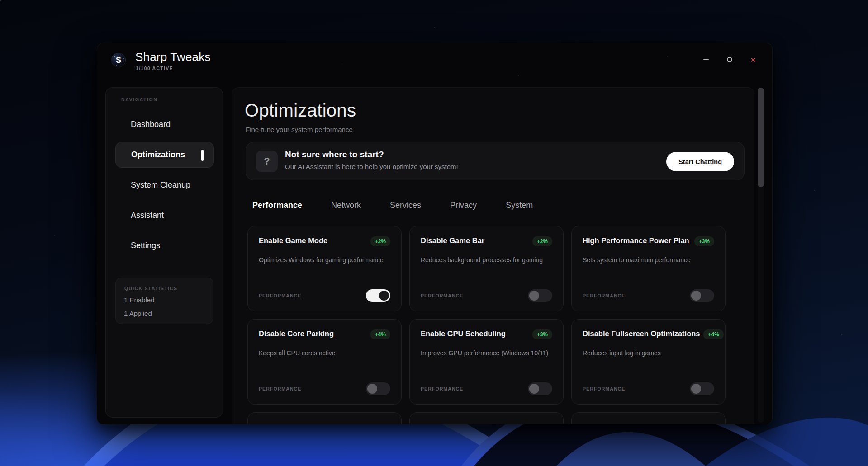 The width and height of the screenshot is (868, 466). I want to click on tab-system: System, so click(519, 205).